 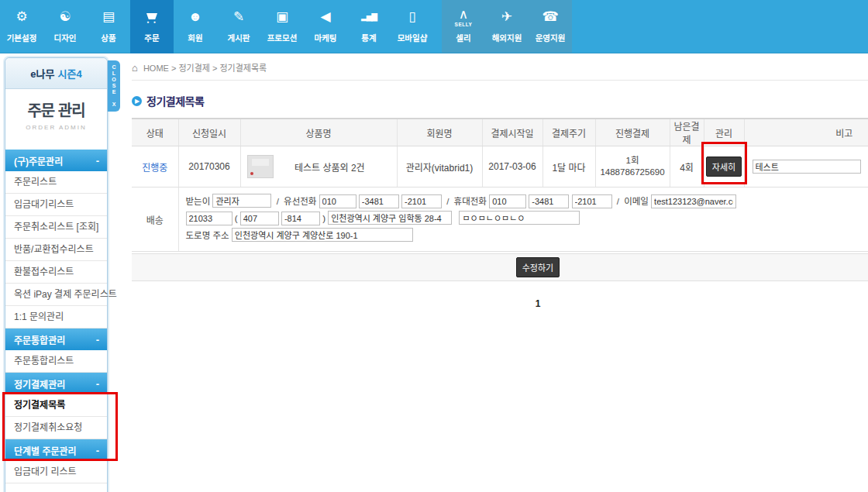 I want to click on nav-label: 게시판, so click(x=239, y=37).